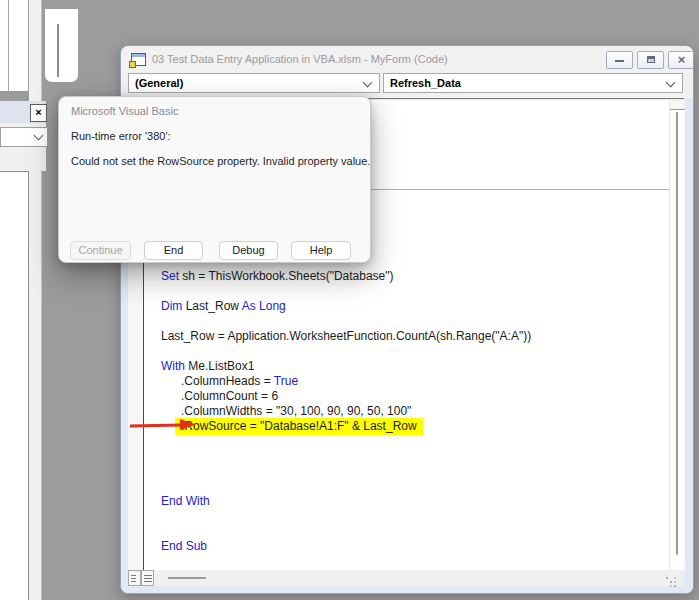  Describe the element at coordinates (288, 276) in the screenshot. I see `code-token: sh = ThisWorkbook.Sheets("Database")` at that location.